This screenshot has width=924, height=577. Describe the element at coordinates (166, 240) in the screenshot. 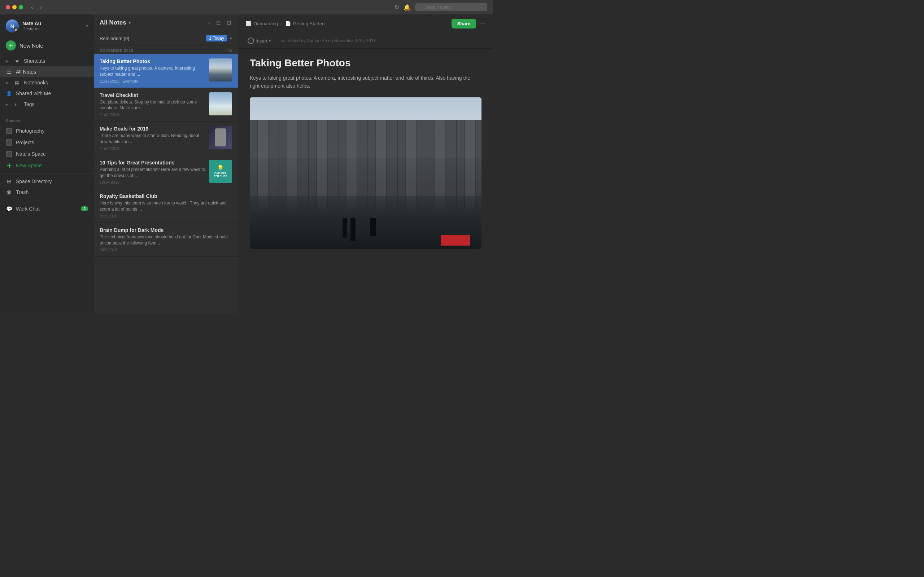

I see `note-preview: The technical framework we should build …` at that location.